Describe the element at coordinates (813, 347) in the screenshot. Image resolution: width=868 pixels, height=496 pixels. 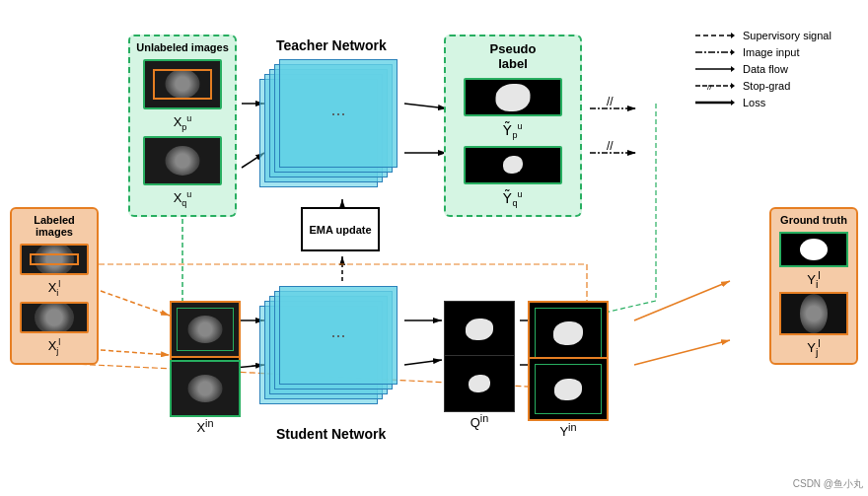
I see `yj-label: Yjl` at that location.